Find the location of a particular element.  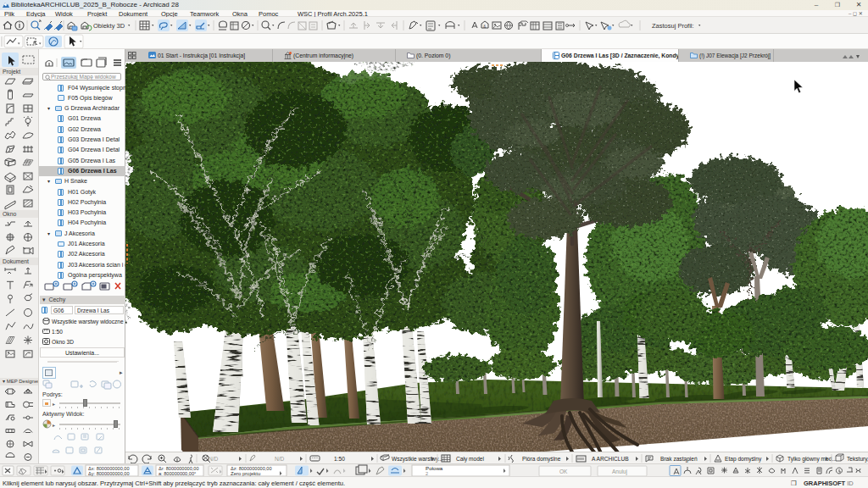

svg-text: Cały model is located at coordinates (470, 459).